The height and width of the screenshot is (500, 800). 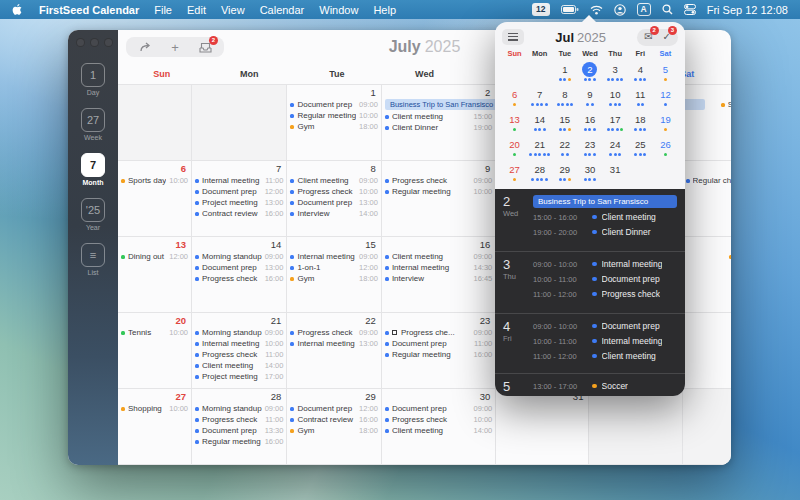 What do you see at coordinates (540, 100) in the screenshot?
I see `mini-day: 7` at bounding box center [540, 100].